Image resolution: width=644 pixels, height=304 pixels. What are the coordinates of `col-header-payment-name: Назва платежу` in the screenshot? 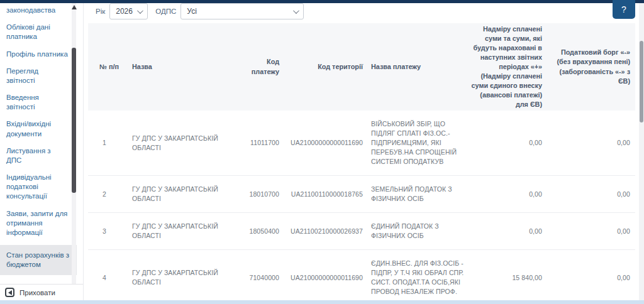 It's located at (418, 67).